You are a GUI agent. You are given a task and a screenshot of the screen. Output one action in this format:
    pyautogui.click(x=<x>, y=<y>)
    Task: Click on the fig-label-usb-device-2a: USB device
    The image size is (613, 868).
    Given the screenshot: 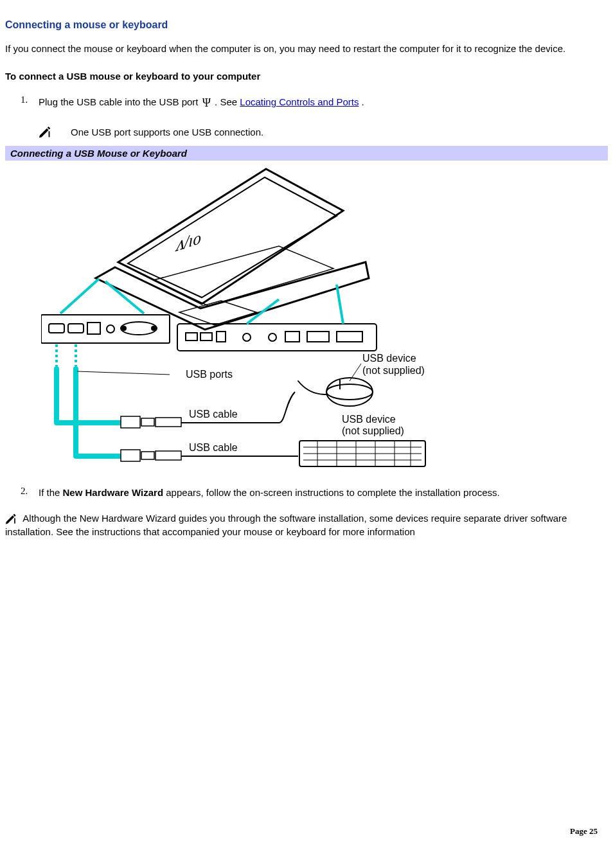 What is the action you would take?
    pyautogui.click(x=369, y=419)
    